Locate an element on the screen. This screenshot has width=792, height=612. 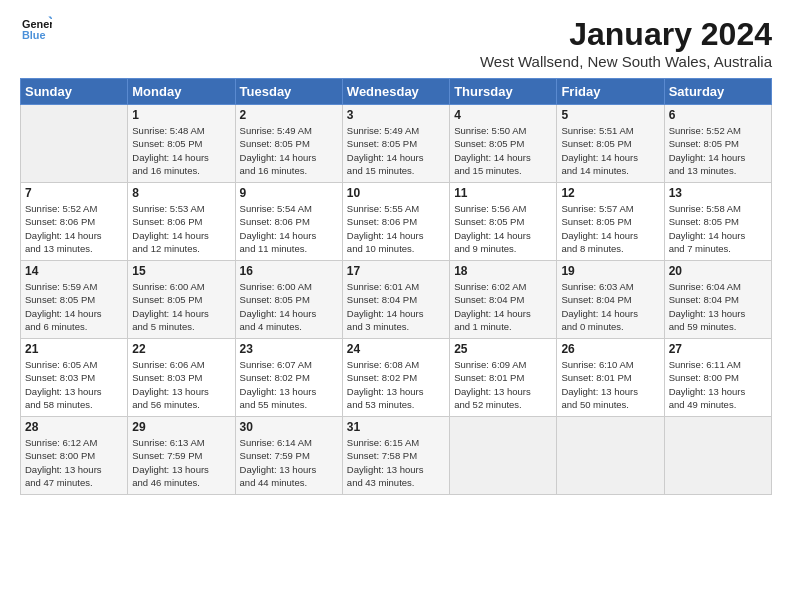
day-cell: 1Sunrise: 5:48 AM Sunset: 8:05 PM Daylig… is located at coordinates (182, 144).